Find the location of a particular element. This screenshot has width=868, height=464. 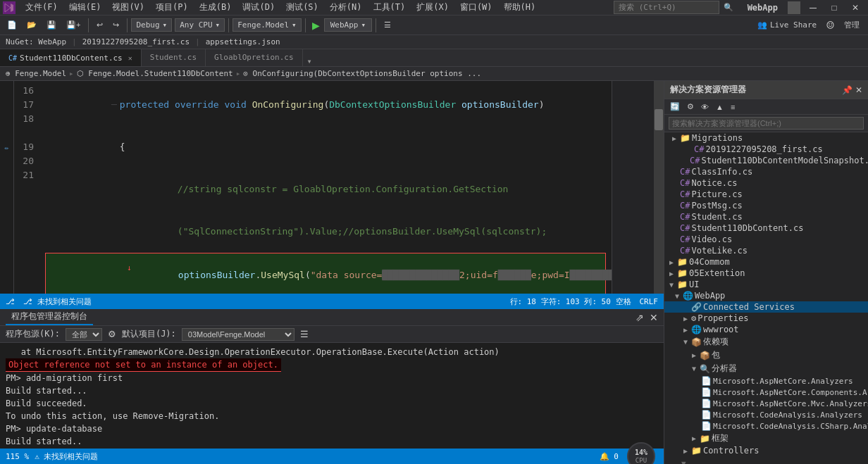

close-btn: ✕ is located at coordinates (855, 8).